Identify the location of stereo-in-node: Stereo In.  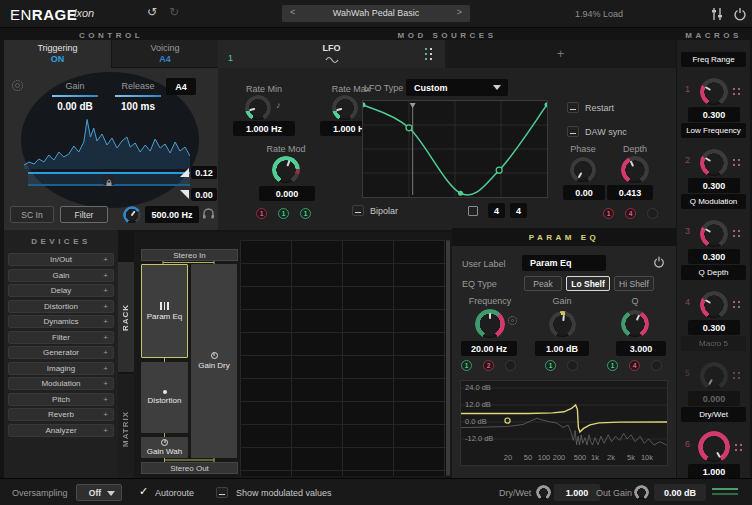
(190, 255).